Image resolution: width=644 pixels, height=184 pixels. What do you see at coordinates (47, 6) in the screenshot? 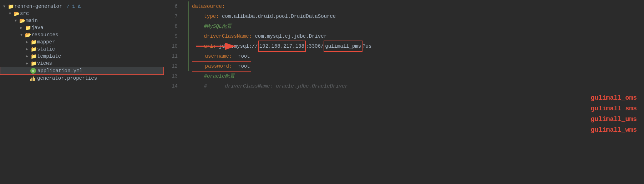
I see `project-name: renren-generator / 1 Δ` at bounding box center [47, 6].